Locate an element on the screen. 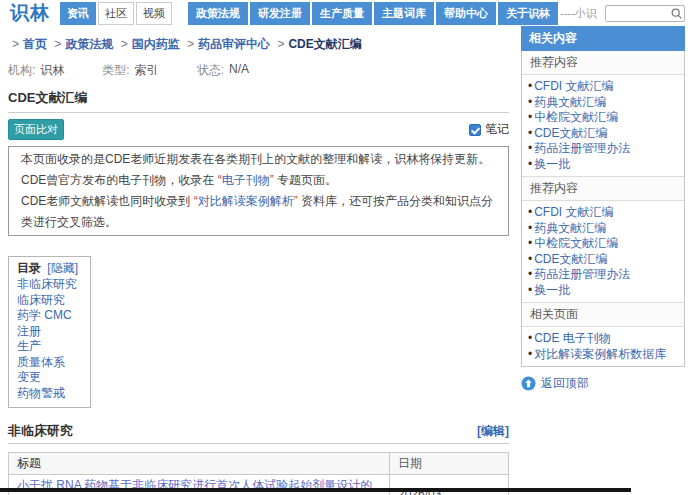 This screenshot has width=691, height=495. intro-paragraph-1: 本页面收录的是CDE老师近期发表在各类期刊上的文献的整理和解读，识林将保持更新。 is located at coordinates (258, 160).